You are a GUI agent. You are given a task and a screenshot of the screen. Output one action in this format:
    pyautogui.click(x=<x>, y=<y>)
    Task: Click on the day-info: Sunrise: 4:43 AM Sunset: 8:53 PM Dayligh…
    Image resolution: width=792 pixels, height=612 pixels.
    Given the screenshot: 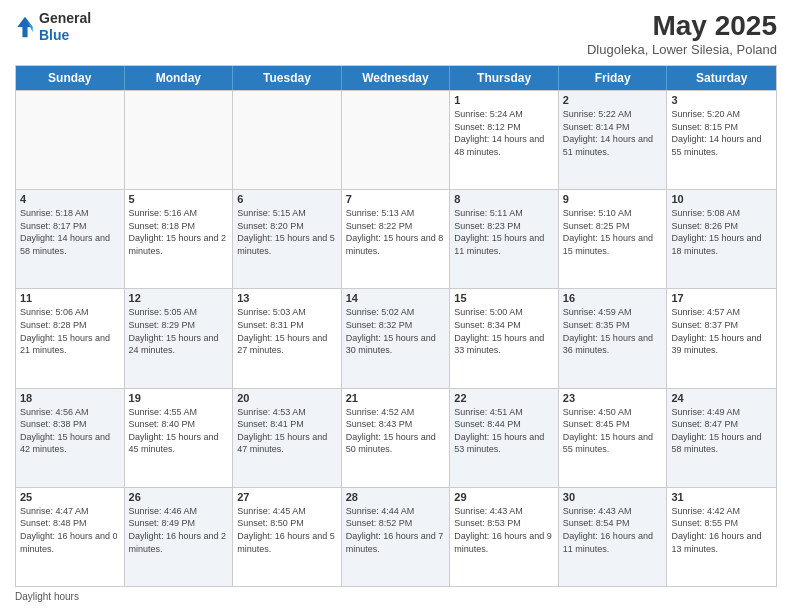 What is the action you would take?
    pyautogui.click(x=504, y=530)
    